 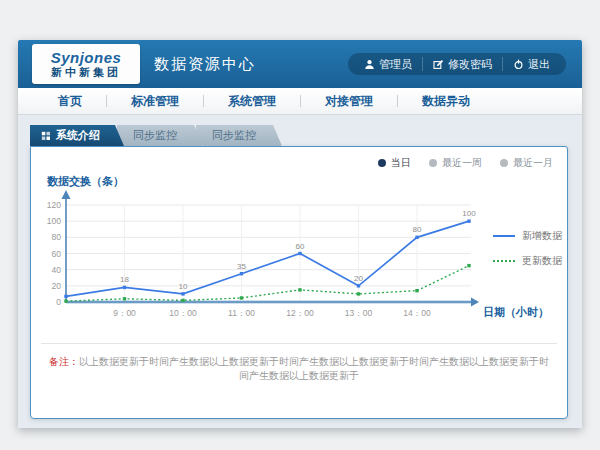 I want to click on nav-item-1: 标准管理, so click(x=155, y=102).